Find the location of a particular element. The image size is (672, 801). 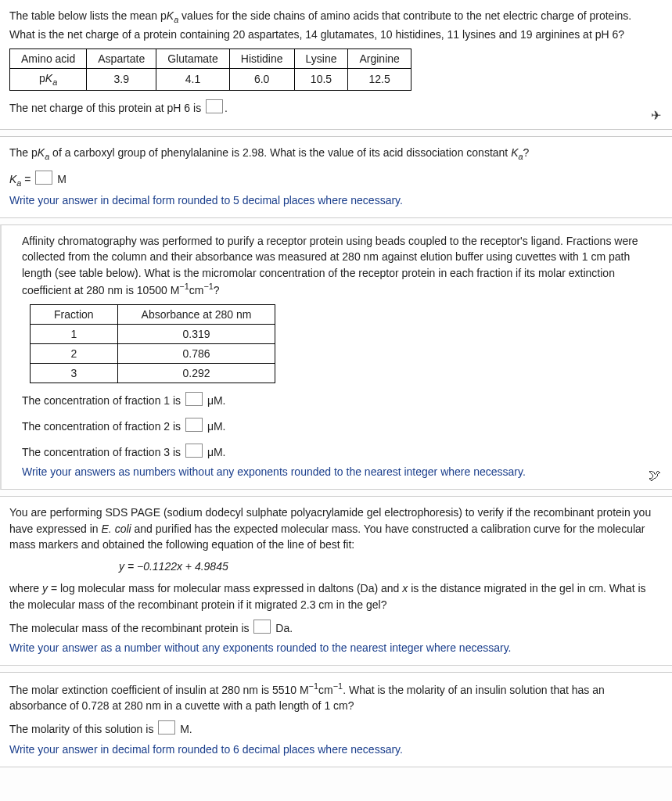

cell: 1 is located at coordinates (74, 333).